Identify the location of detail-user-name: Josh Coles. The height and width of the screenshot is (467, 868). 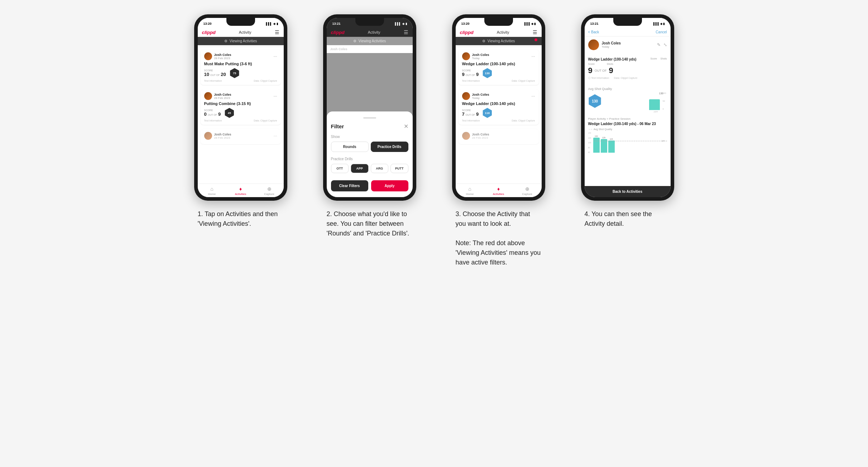
(611, 43).